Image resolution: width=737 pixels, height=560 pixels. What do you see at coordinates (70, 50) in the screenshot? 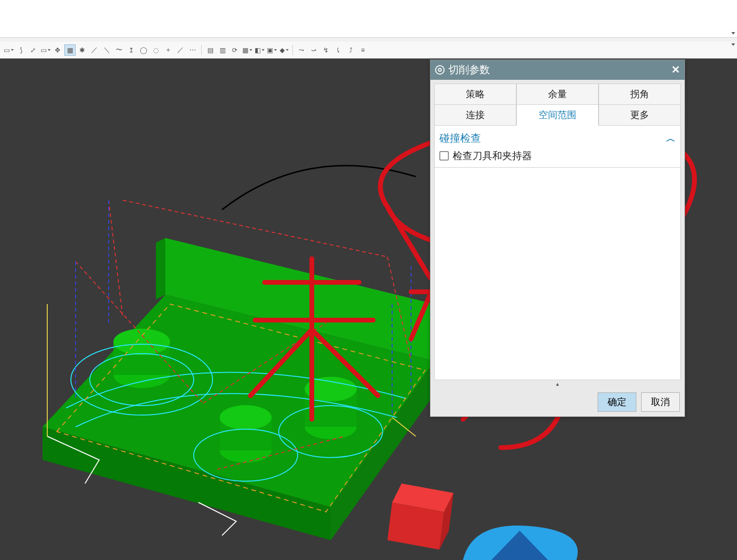
I see `tool-layers: ▦` at bounding box center [70, 50].